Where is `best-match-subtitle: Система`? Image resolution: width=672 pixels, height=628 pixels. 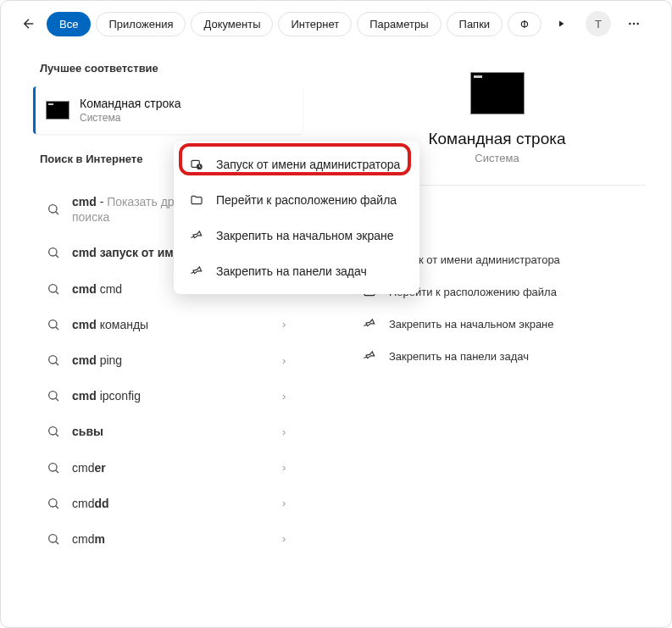 best-match-subtitle: Система is located at coordinates (186, 118).